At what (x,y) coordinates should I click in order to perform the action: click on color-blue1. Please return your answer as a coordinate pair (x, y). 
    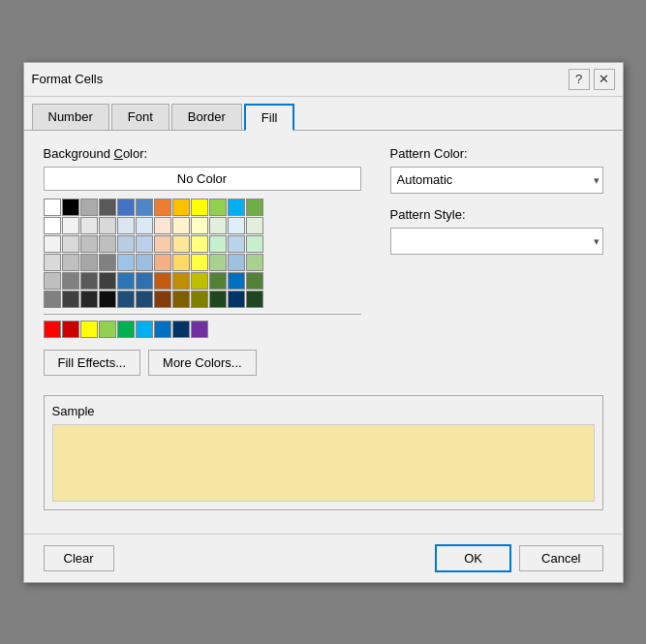
    Looking at the image, I should click on (126, 207).